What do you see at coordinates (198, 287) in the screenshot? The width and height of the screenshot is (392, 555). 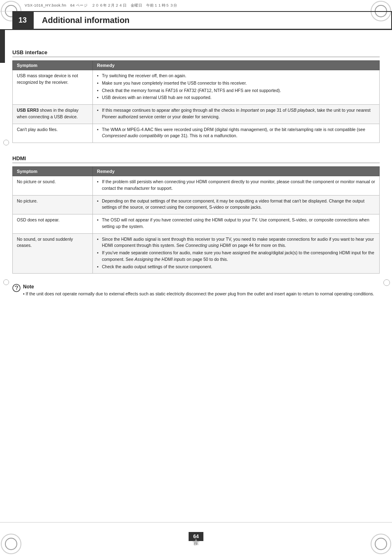 I see `note-title: Note` at bounding box center [198, 287].